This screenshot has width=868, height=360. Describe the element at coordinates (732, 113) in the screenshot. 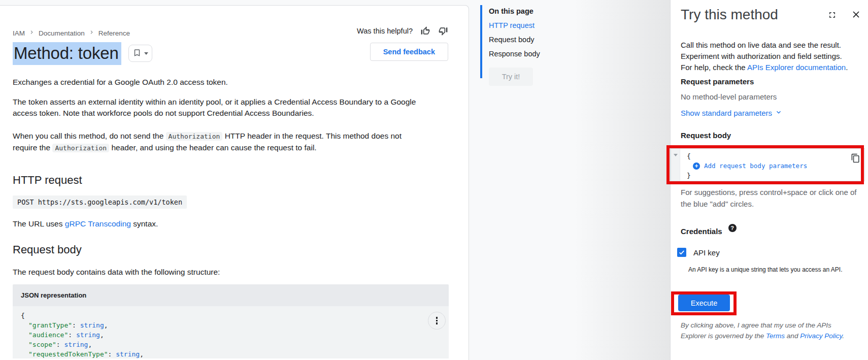

I see `show-standard-parameters-link: Show standard parameters` at that location.